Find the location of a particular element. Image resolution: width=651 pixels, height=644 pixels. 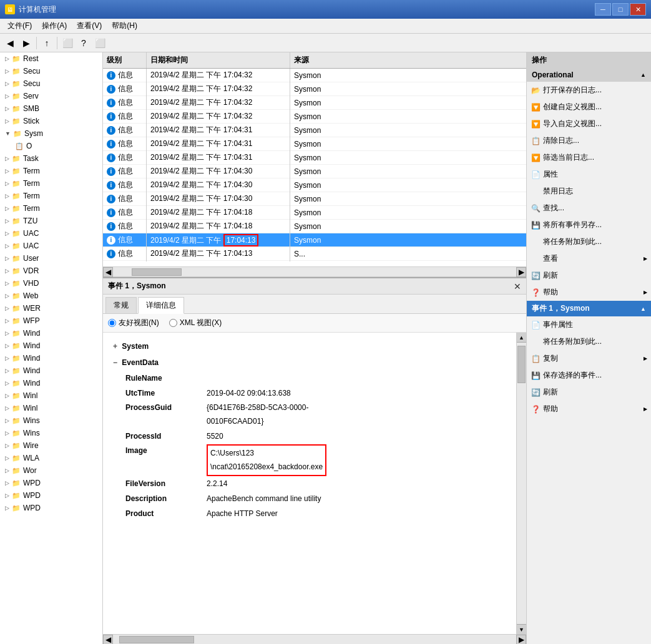

eventdata-section: − EventData is located at coordinates (310, 363).